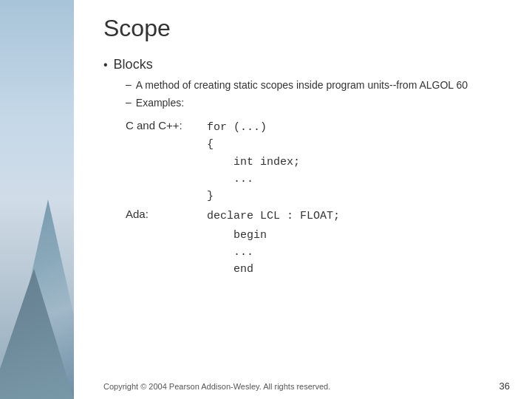  What do you see at coordinates (133, 65) in the screenshot?
I see `main-bullet-text: Blocks` at bounding box center [133, 65].